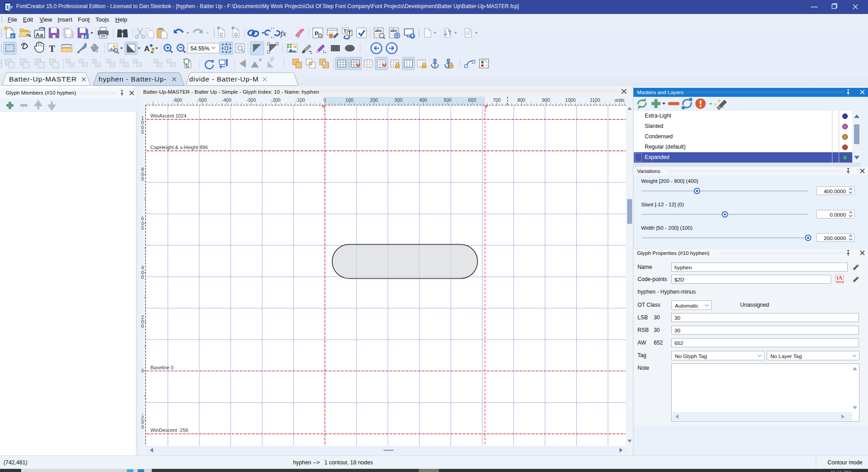 Image resolution: width=868 pixels, height=472 pixels. What do you see at coordinates (168, 116) in the screenshot?
I see `svg-text: WinAscent 1024` at bounding box center [168, 116].